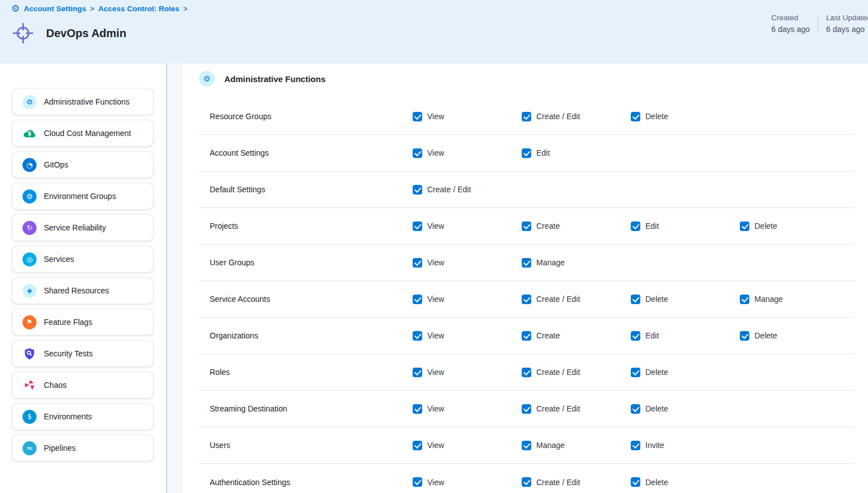 Image resolution: width=868 pixels, height=493 pixels. Describe the element at coordinates (55, 9) in the screenshot. I see `breadcrumb-link-account-settings: Account Settings` at that location.